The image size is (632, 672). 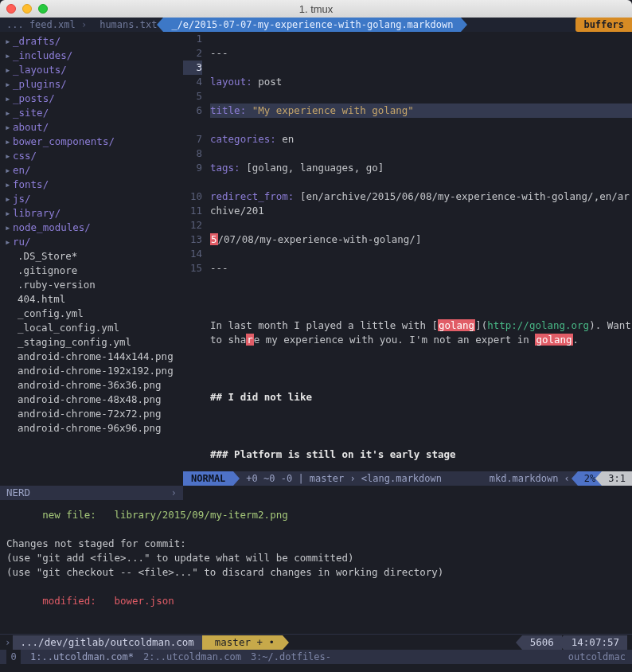 What do you see at coordinates (316, 642) in the screenshot?
I see `shell-prompt: › .../dev/gitlab/outcoldman.com master +…` at bounding box center [316, 642].